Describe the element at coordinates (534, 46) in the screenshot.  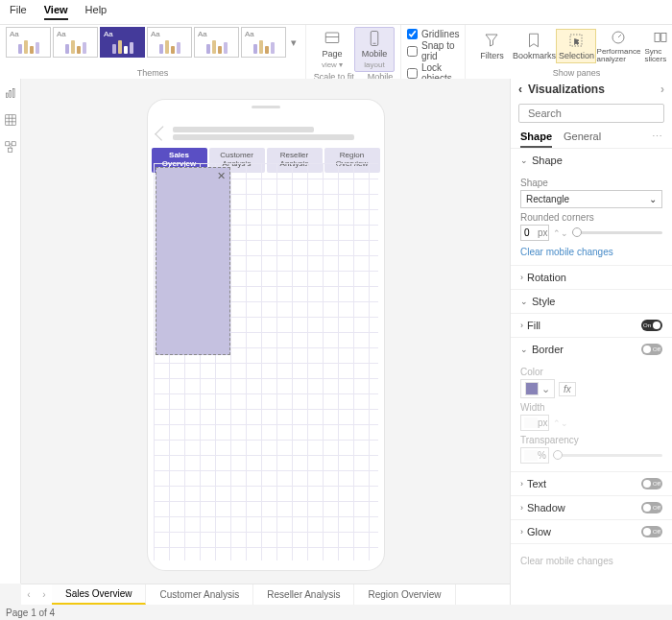
I see `bookmarks-pane-button: Bookmarks` at that location.